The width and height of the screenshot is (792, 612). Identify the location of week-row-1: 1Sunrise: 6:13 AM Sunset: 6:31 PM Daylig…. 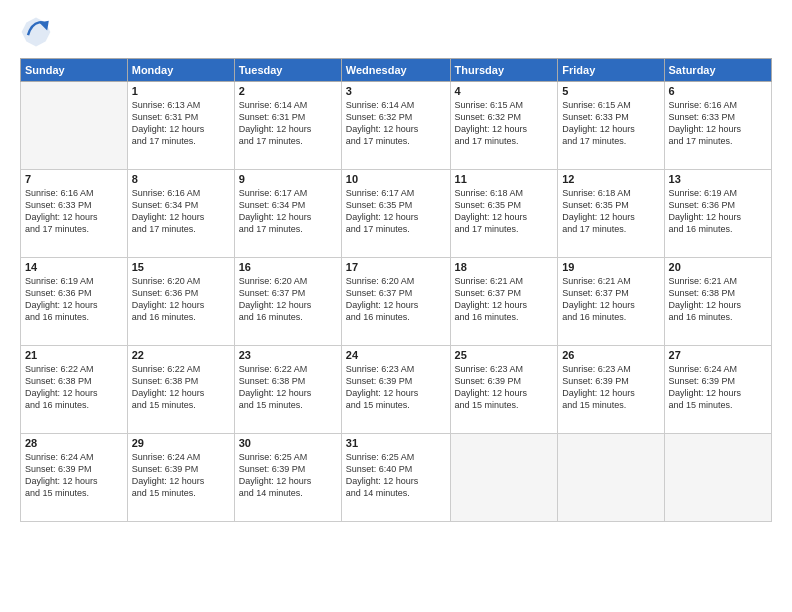
(396, 126).